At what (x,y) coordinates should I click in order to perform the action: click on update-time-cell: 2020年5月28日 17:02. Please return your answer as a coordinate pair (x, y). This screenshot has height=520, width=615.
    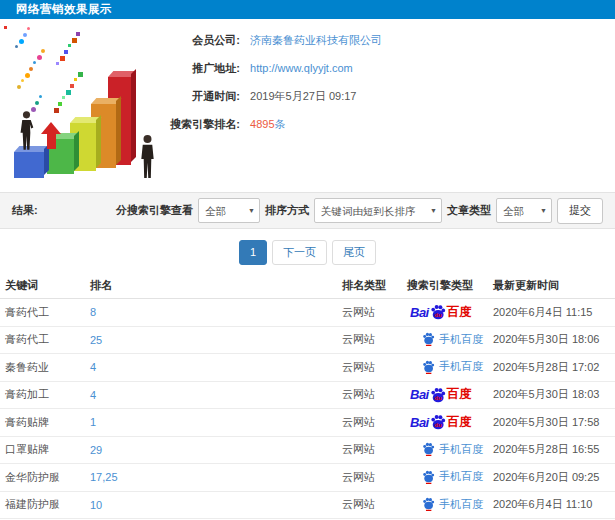
    Looking at the image, I should click on (552, 368).